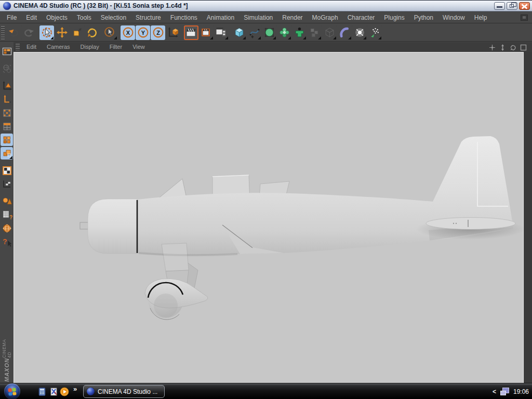  I want to click on scale-tool-button, so click(77, 33).